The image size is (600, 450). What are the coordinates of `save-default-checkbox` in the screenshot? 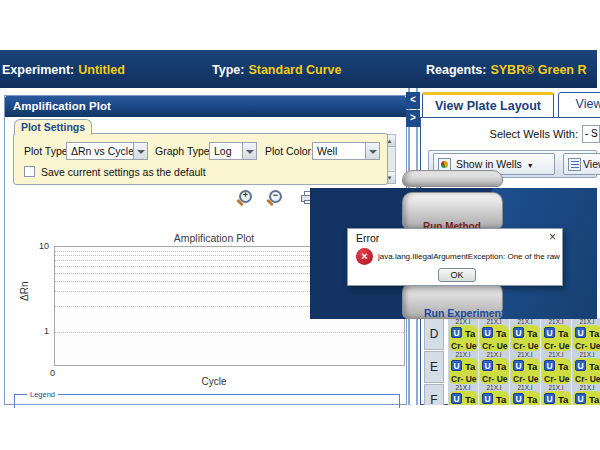 It's located at (30, 172).